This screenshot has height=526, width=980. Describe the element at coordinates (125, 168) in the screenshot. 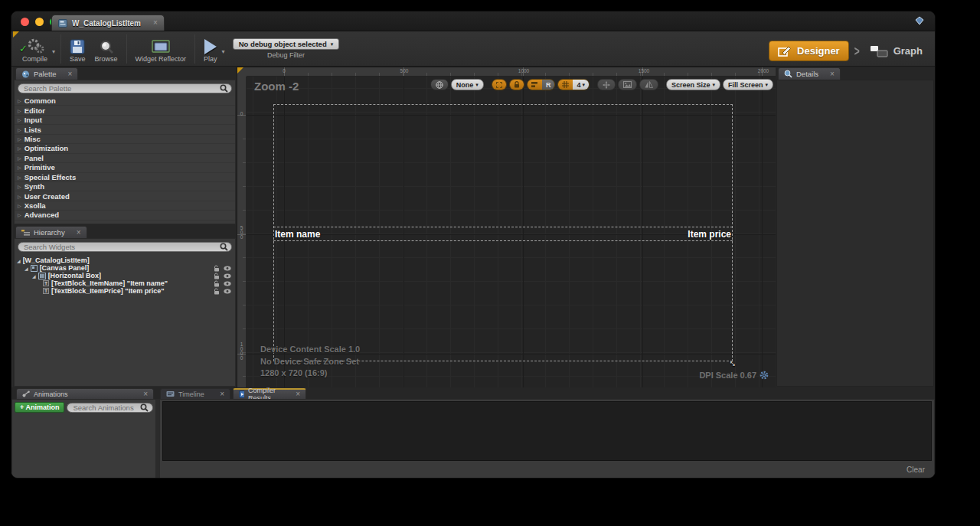

I see `palette-category-primitive: ▷Primitive` at that location.